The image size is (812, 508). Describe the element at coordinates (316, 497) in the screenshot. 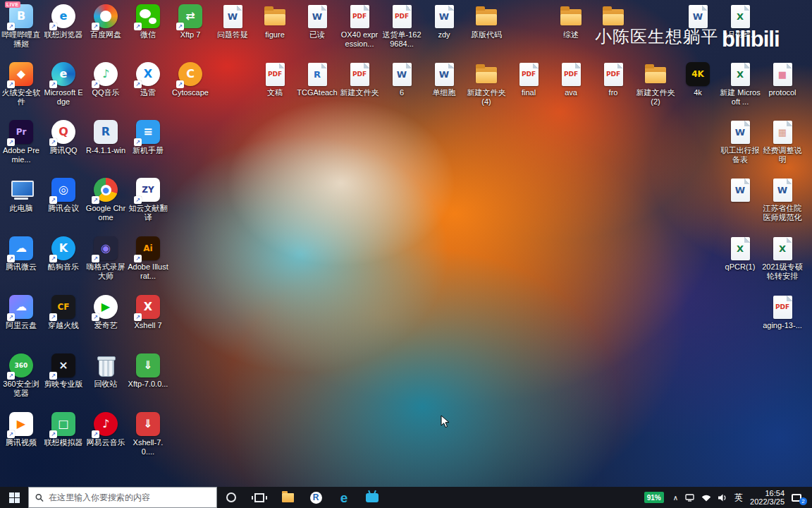

I see `r-app-button: R` at that location.